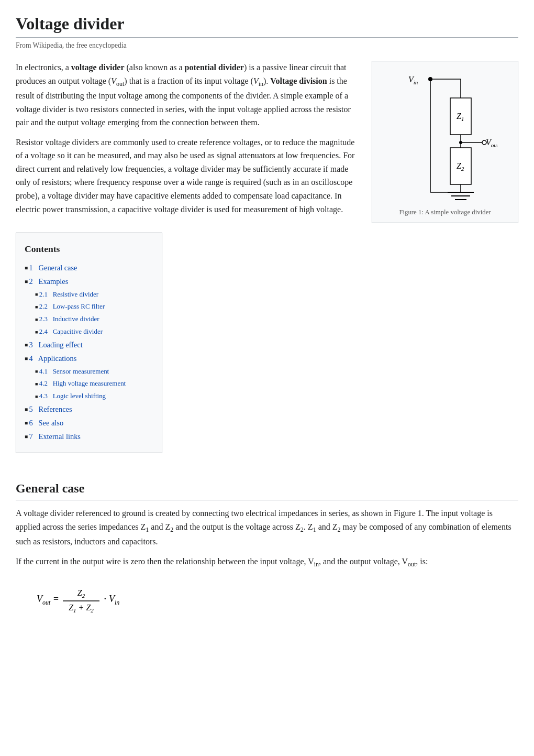 The height and width of the screenshot is (756, 534). What do you see at coordinates (87, 268) in the screenshot?
I see `contents-item-1: 1 General case` at bounding box center [87, 268].